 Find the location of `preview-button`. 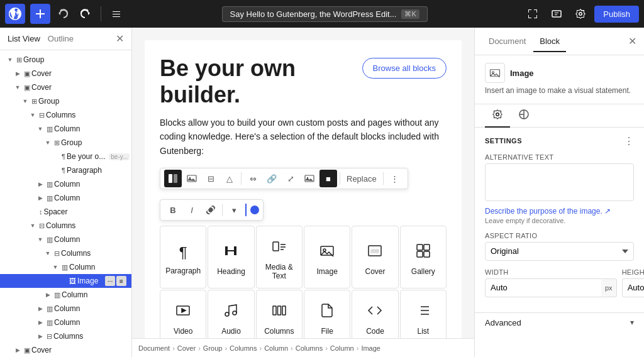

preview-button is located at coordinates (557, 14).